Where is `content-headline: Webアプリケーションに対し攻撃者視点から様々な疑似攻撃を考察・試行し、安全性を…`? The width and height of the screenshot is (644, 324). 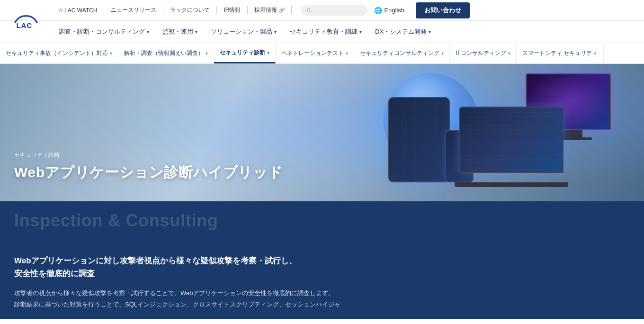 content-headline: Webアプリケーションに対し攻撃者視点から様々な疑似攻撃を考察・試行し、安全性を… is located at coordinates (322, 267).